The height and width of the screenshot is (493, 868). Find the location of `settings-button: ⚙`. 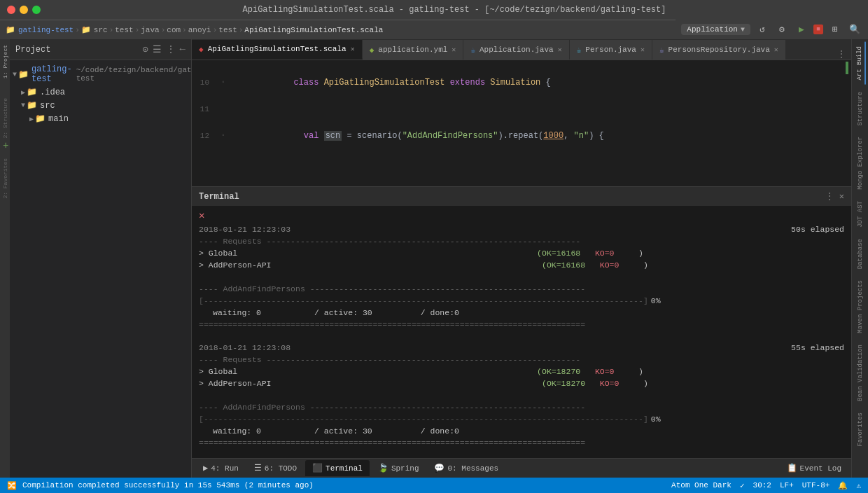

settings-button: ⚙ is located at coordinates (782, 29).